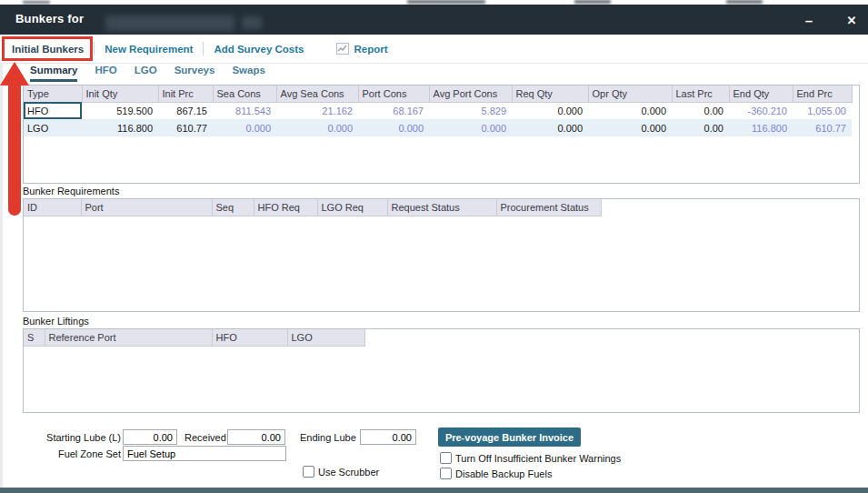  Describe the element at coordinates (349, 472) in the screenshot. I see `use-scrubber-label: Use Scrubber` at that location.